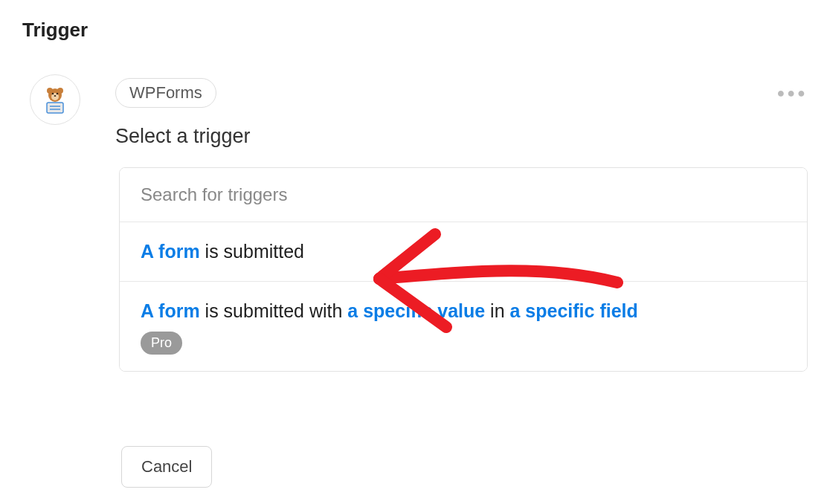  Describe the element at coordinates (463, 195) in the screenshot. I see `search-row` at that location.